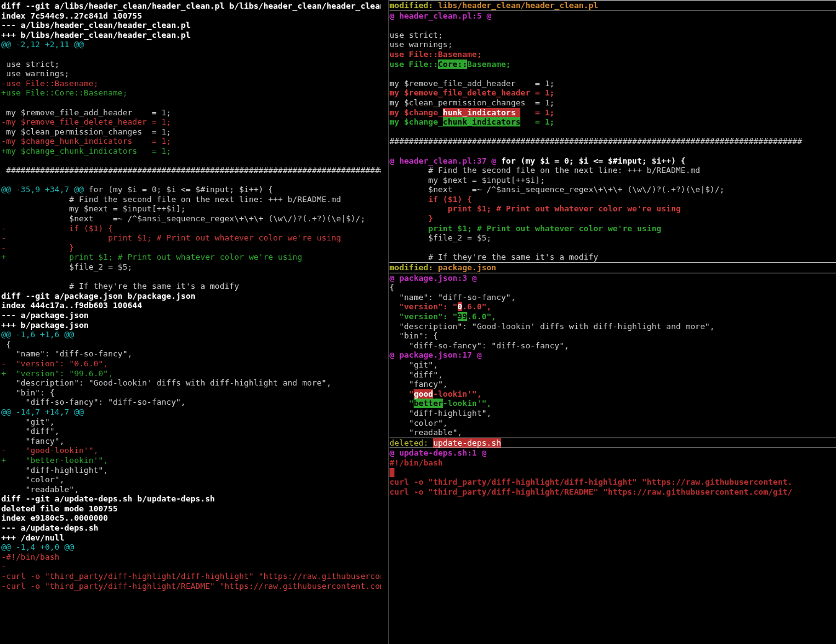  What do you see at coordinates (463, 316) in the screenshot?
I see `word-add: 99` at bounding box center [463, 316].